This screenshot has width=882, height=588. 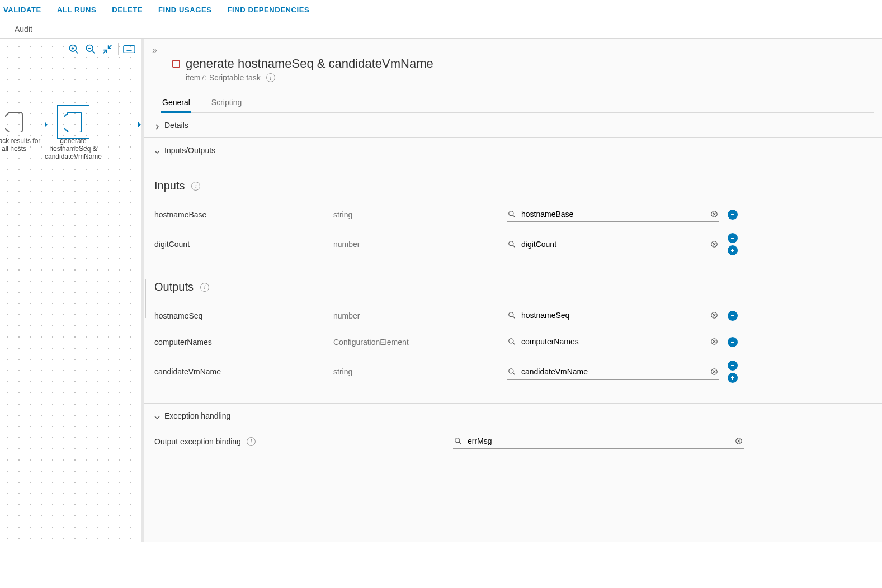 What do you see at coordinates (22, 145) in the screenshot?
I see `node-label: unpack results for all hosts` at bounding box center [22, 145].